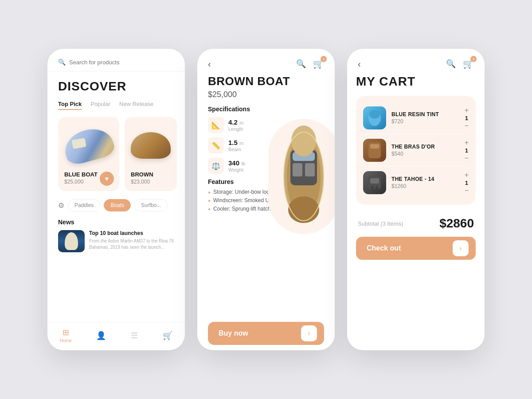 The height and width of the screenshot is (399, 532). I want to click on subtotal-amount: $2860, so click(457, 223).